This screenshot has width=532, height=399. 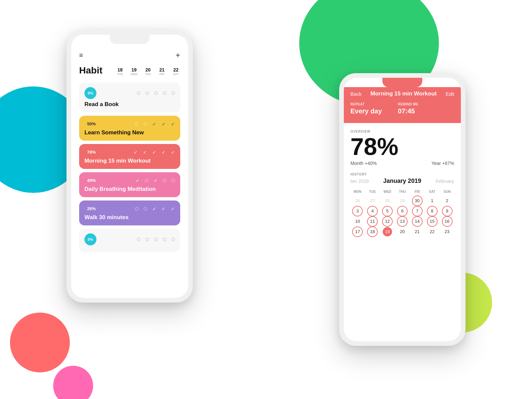 What do you see at coordinates (148, 71) in the screenshot?
I see `date-columns: 18 TUE 19 WED 20 THU 21 FRI` at bounding box center [148, 71].